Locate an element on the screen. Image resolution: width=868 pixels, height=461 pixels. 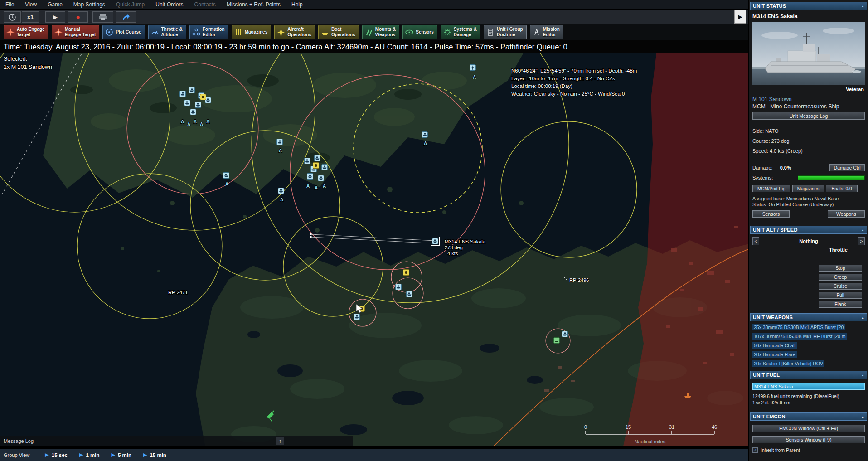
sidebar-collapse-button: ▶ is located at coordinates (740, 17).